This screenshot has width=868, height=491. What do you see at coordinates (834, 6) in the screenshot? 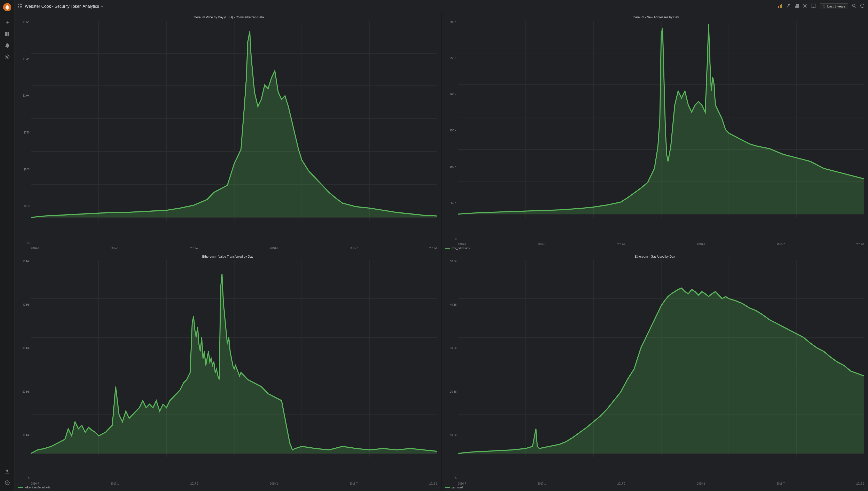
I see `time-filter-button: ⏱ Last 3 years` at bounding box center [834, 6].